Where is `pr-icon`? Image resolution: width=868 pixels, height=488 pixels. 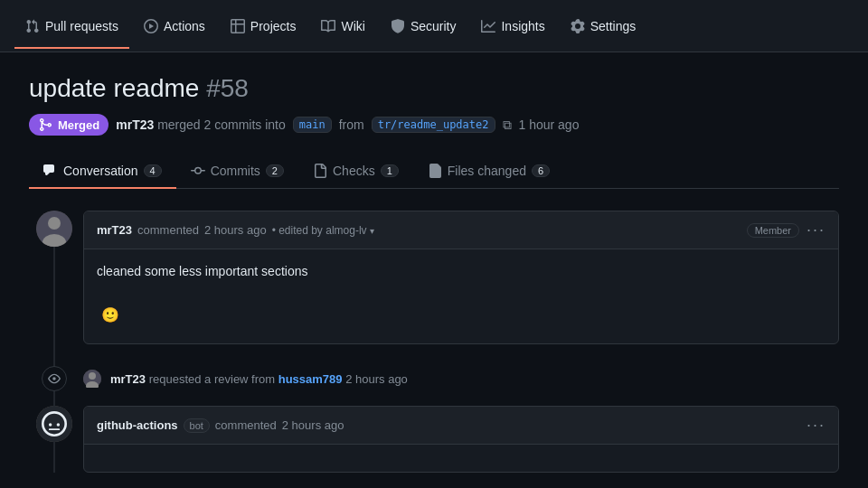 pr-icon is located at coordinates (33, 26).